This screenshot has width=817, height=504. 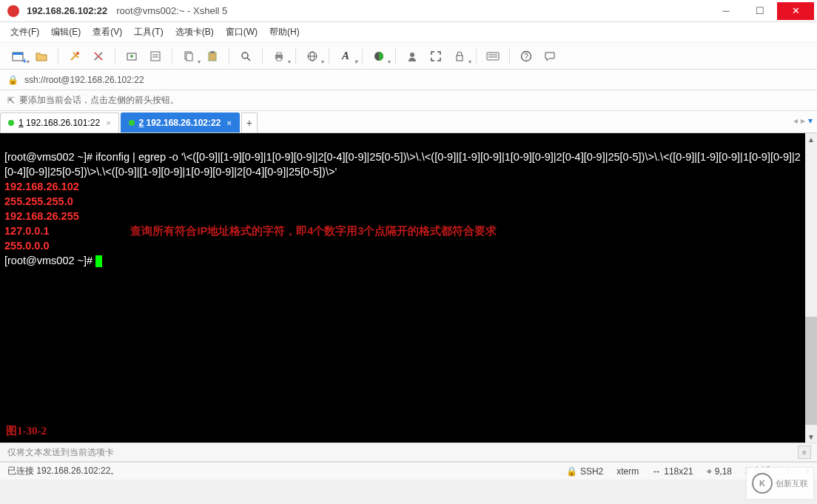 I want to click on address-url: ssh://root@192.168.26.102:22, so click(x=84, y=80).